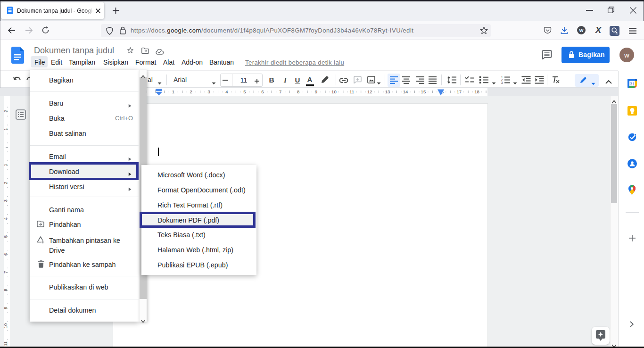 This screenshot has height=348, width=644. I want to click on svg-text: 10, so click(334, 91).